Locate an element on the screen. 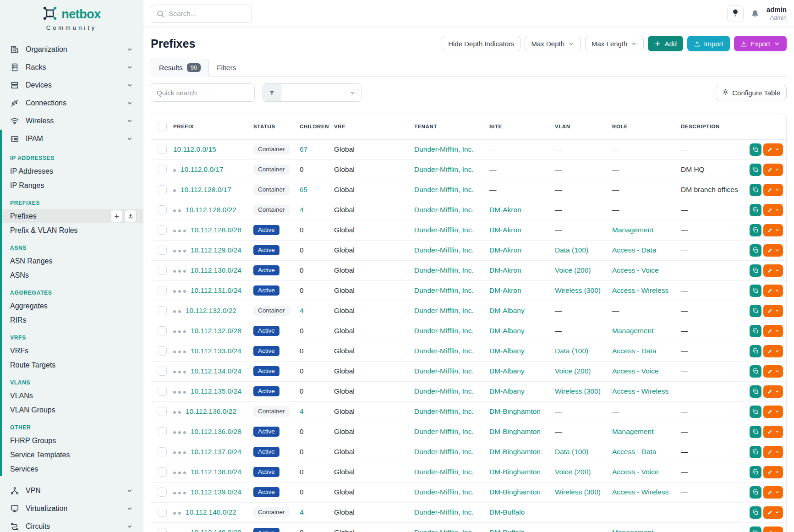 The height and width of the screenshot is (532, 794). select-all-checkbox is located at coordinates (162, 126).